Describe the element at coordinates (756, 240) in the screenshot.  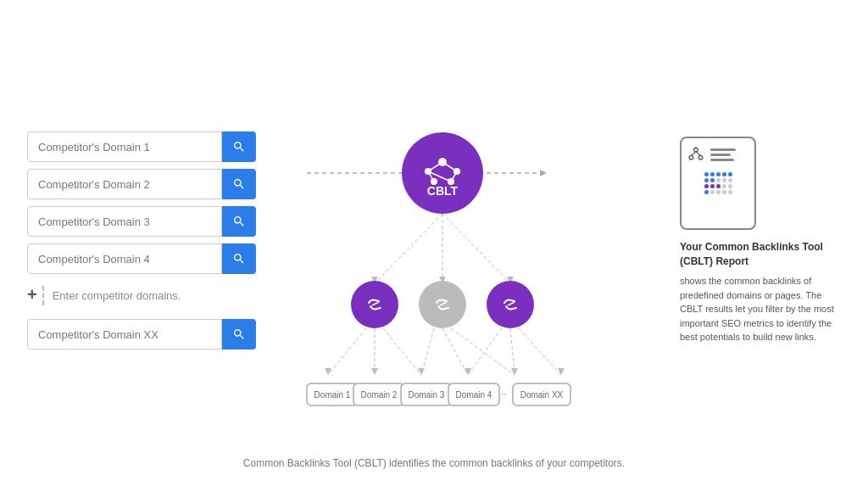
I see `right-column: Your Common Backlinks Tool (CBLT) Report…` at that location.